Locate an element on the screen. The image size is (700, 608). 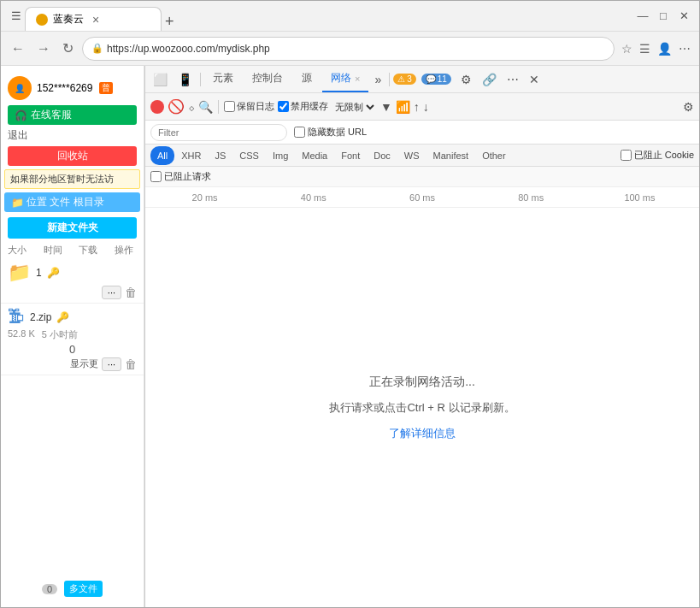
net-tab-css: CSS is located at coordinates (250, 156).